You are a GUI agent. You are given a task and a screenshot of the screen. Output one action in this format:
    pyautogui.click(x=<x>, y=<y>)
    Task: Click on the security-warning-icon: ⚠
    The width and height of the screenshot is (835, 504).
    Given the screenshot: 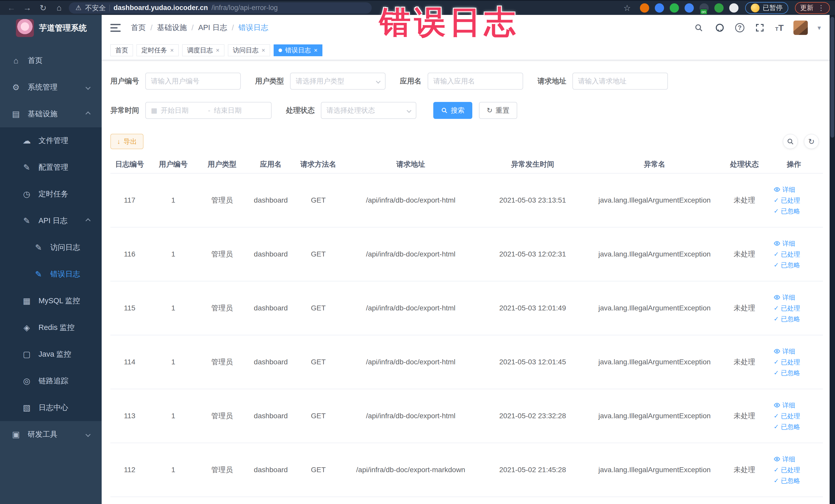 What is the action you would take?
    pyautogui.click(x=79, y=8)
    